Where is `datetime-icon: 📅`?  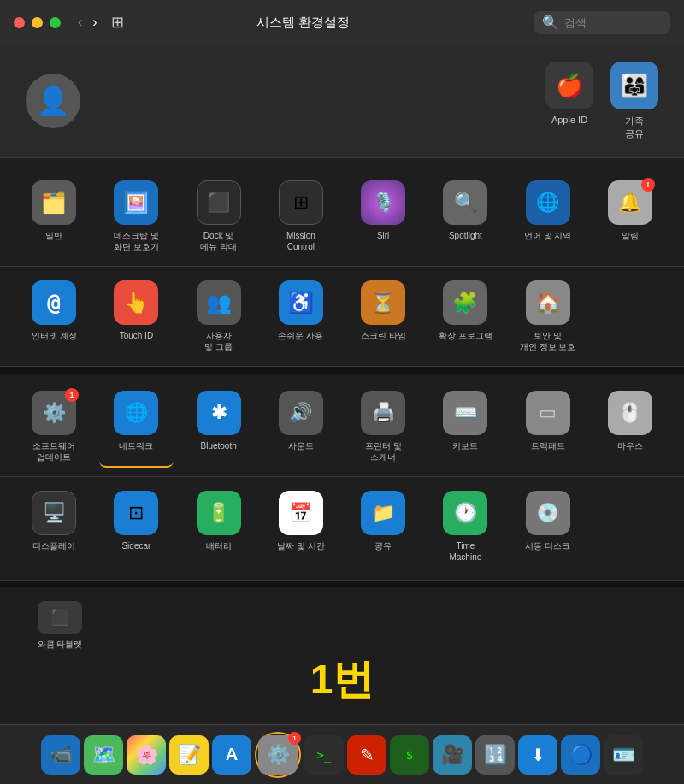
datetime-icon: 📅 is located at coordinates (301, 513).